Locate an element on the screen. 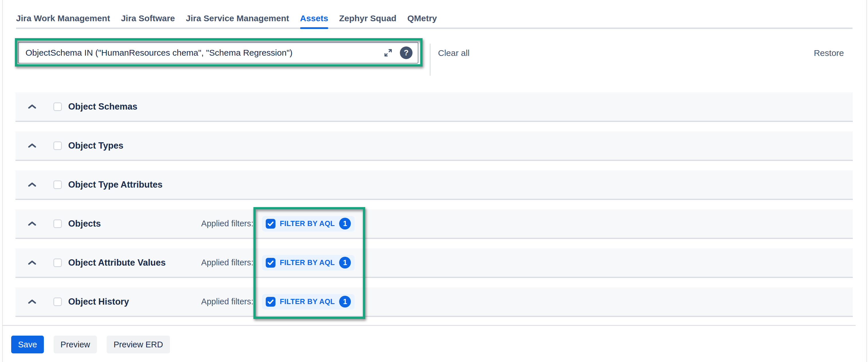 The image size is (868, 362). section-label: Object Type Attributes is located at coordinates (115, 185).